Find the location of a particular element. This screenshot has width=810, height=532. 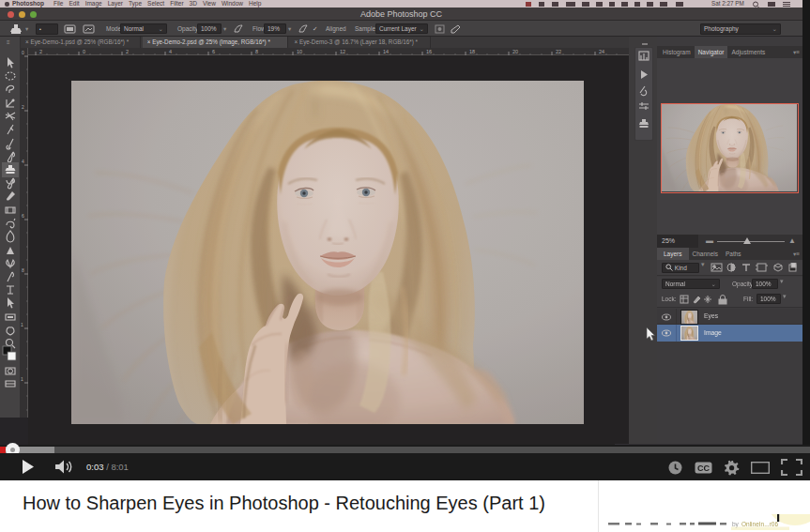

svg-text: 22 is located at coordinates (558, 52).